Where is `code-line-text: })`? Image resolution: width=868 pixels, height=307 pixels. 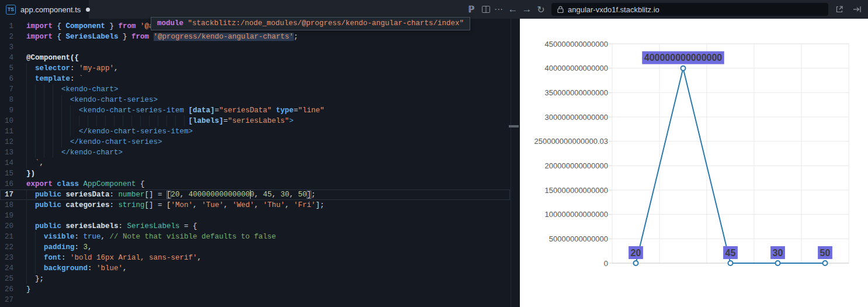 code-line-text: }) is located at coordinates (30, 174).